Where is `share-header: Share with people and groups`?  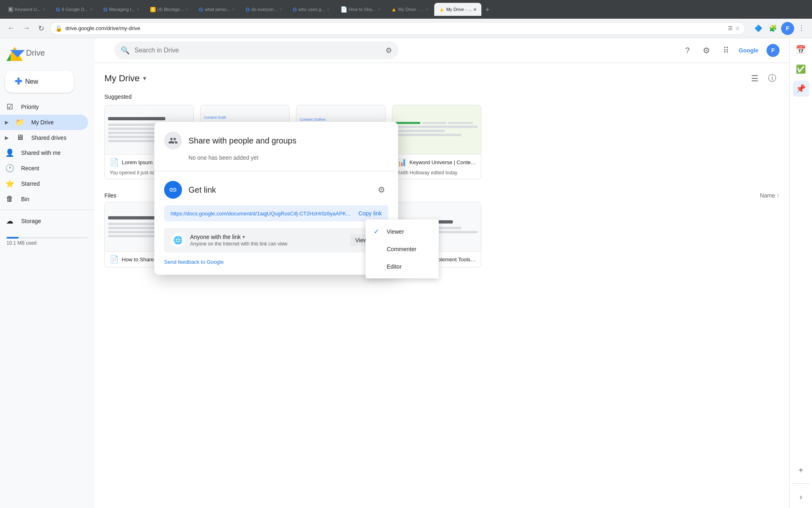 share-header: Share with people and groups is located at coordinates (276, 141).